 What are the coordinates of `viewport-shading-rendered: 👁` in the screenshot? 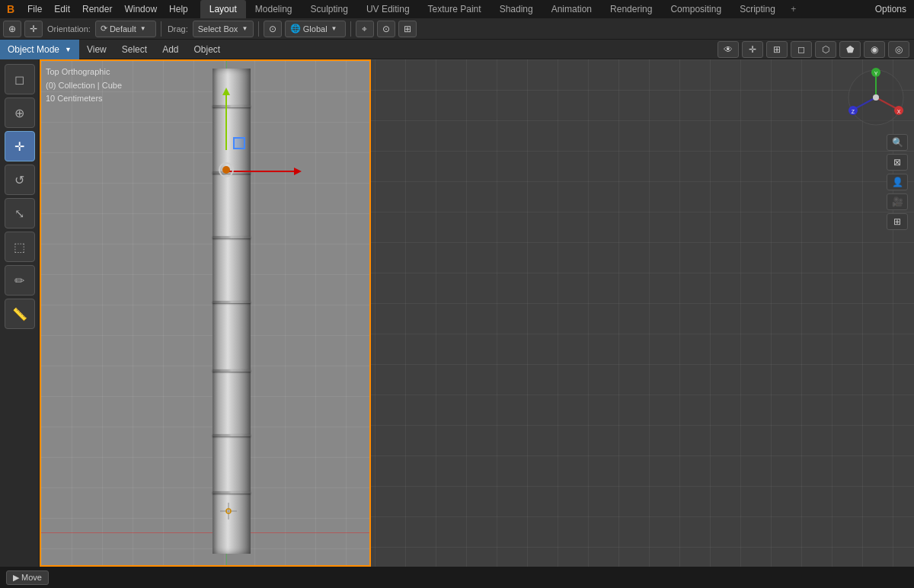 It's located at (728, 50).